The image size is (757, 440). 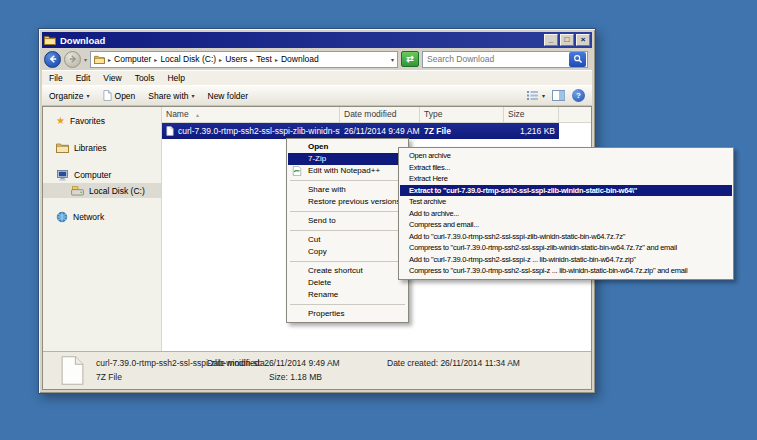 What do you see at coordinates (56, 78) in the screenshot?
I see `menu-file: File` at bounding box center [56, 78].